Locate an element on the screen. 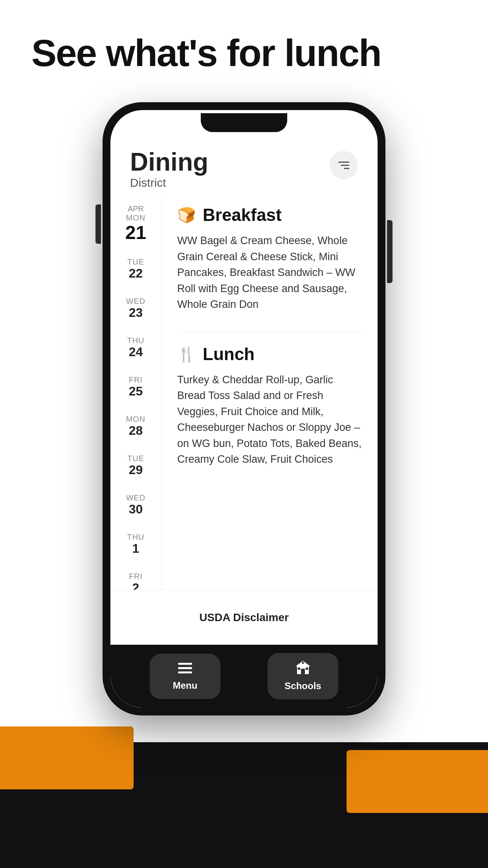  date-item-apr21: Apr MON 21 is located at coordinates (136, 224).